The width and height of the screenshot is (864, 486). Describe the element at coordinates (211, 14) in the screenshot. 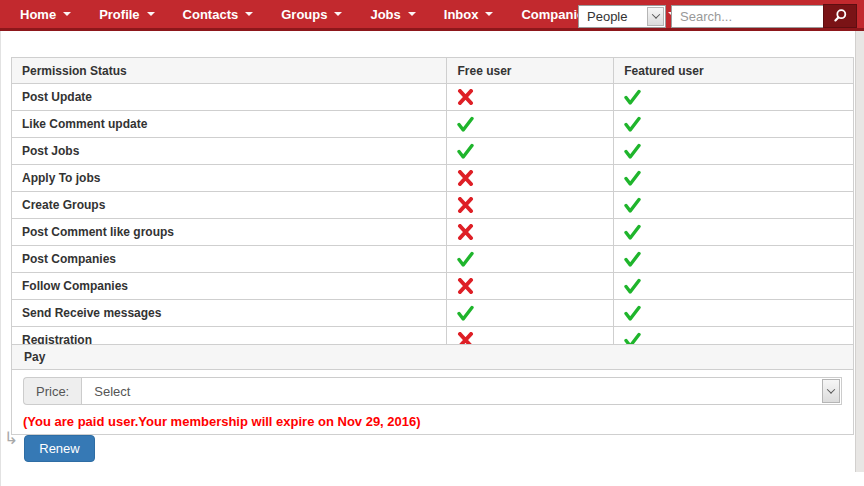

I see `nav-item-label: Contacts` at that location.